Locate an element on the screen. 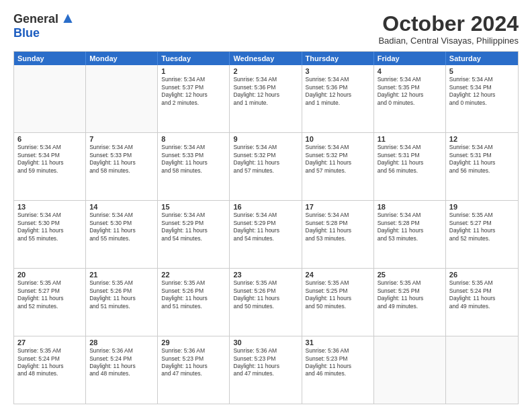 This screenshot has width=532, height=411. day-number: 28 is located at coordinates (122, 342).